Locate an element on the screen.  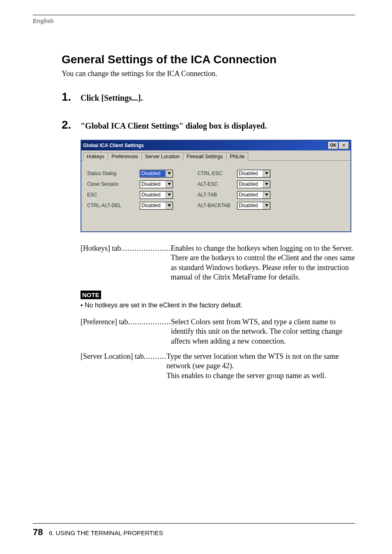
hotkey-label-close-session: Close Session is located at coordinates (113, 184).